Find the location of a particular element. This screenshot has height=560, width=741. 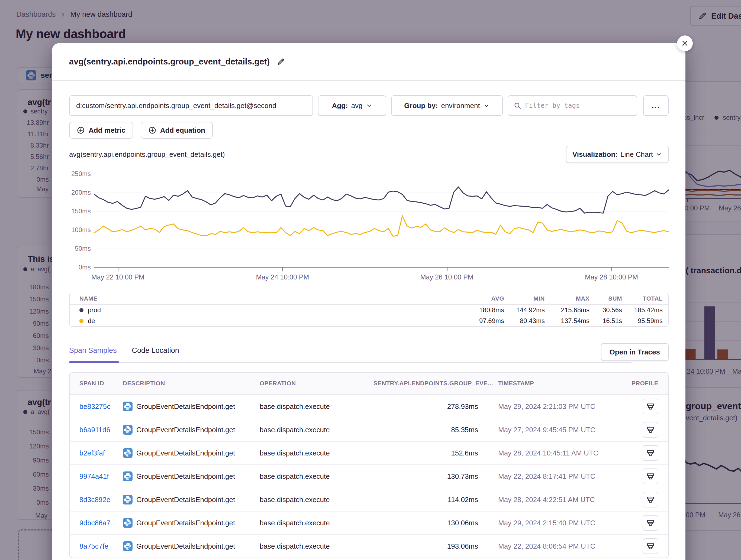

span-timestamp: May 28, 2024 4:22:51 AM UTC is located at coordinates (558, 500).